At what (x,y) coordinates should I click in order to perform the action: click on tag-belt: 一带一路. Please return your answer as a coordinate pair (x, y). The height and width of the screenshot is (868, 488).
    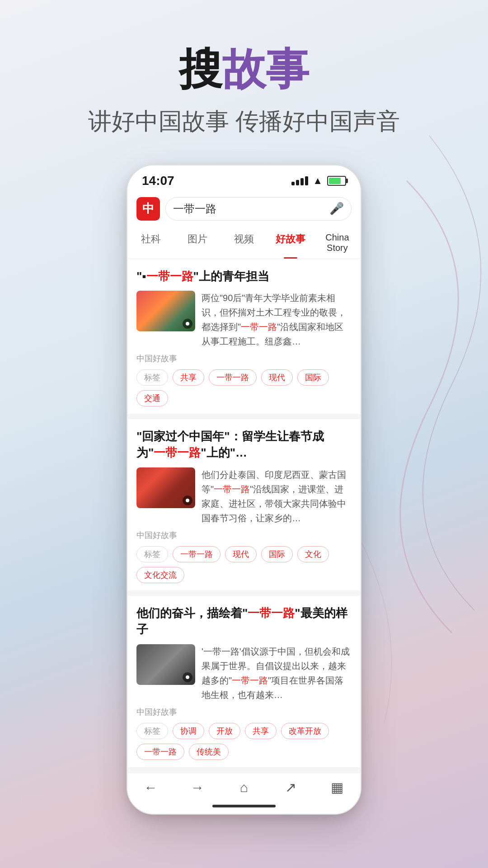
    Looking at the image, I should click on (233, 377).